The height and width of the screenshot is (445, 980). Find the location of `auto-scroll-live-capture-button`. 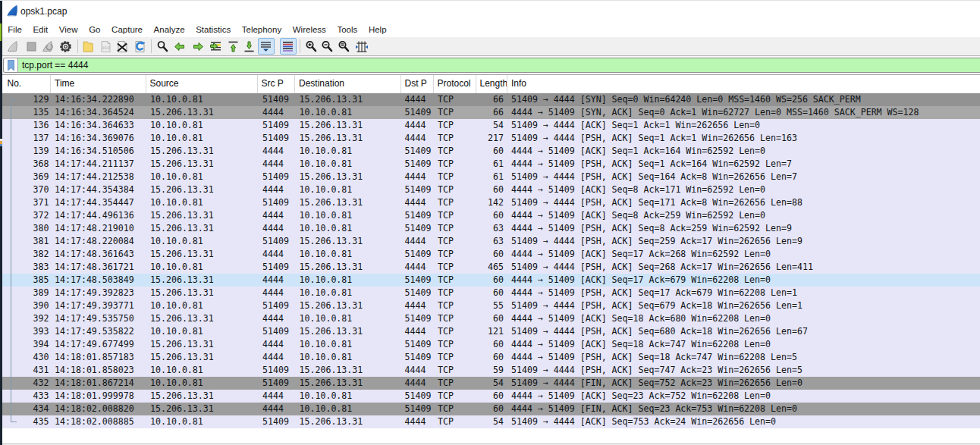

auto-scroll-live-capture-button is located at coordinates (266, 46).